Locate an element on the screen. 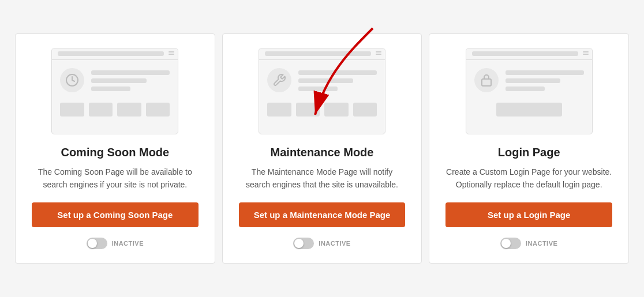 This screenshot has width=644, height=297. maintenance-illustration is located at coordinates (322, 91).